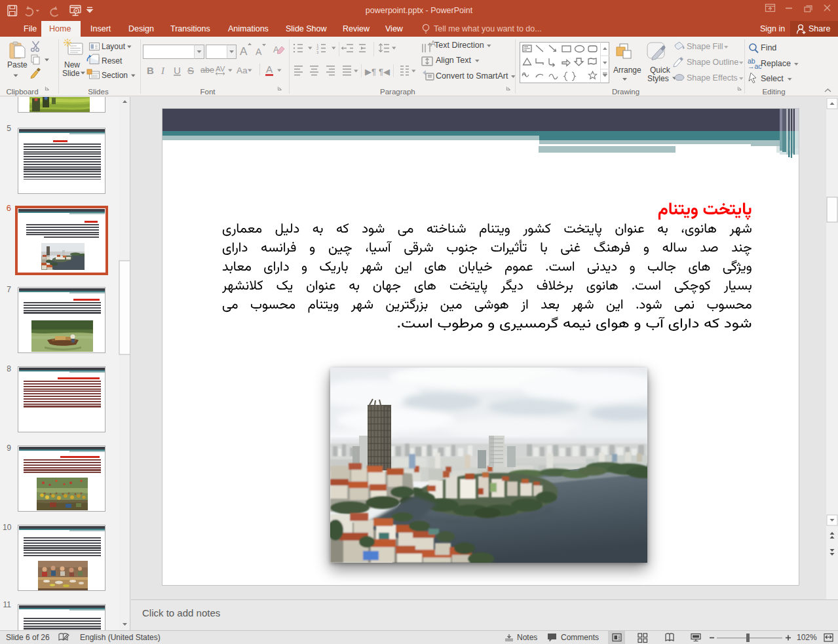 Image resolution: width=838 pixels, height=644 pixels. Describe the element at coordinates (658, 79) in the screenshot. I see `svg-text: Styles` at that location.